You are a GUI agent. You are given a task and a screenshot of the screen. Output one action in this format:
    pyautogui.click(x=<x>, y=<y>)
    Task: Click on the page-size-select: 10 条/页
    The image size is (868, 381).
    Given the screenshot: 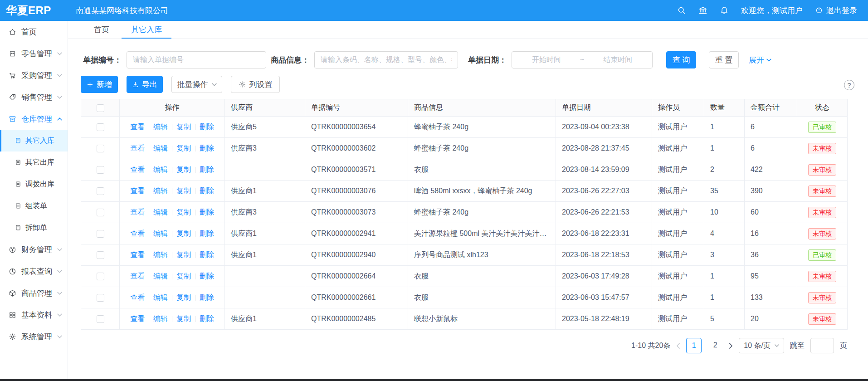 What is the action you would take?
    pyautogui.click(x=761, y=346)
    